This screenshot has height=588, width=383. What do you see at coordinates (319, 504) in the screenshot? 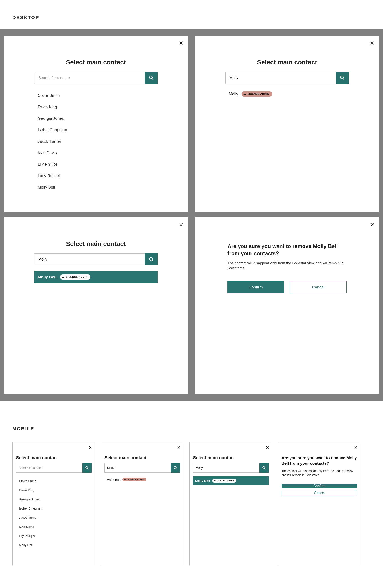
I see `mobile-confirm-remove: ✕ Are you sure you want to remove Molly …` at bounding box center [319, 504].